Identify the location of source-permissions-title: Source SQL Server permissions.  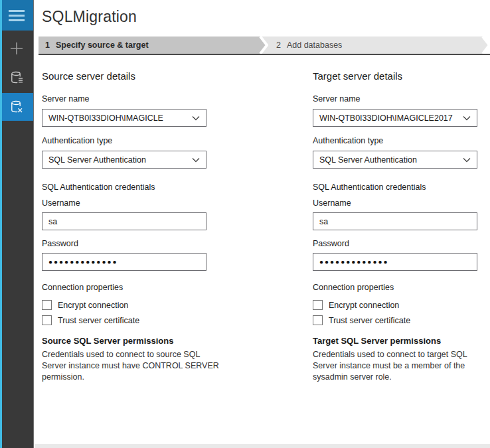
(145, 341).